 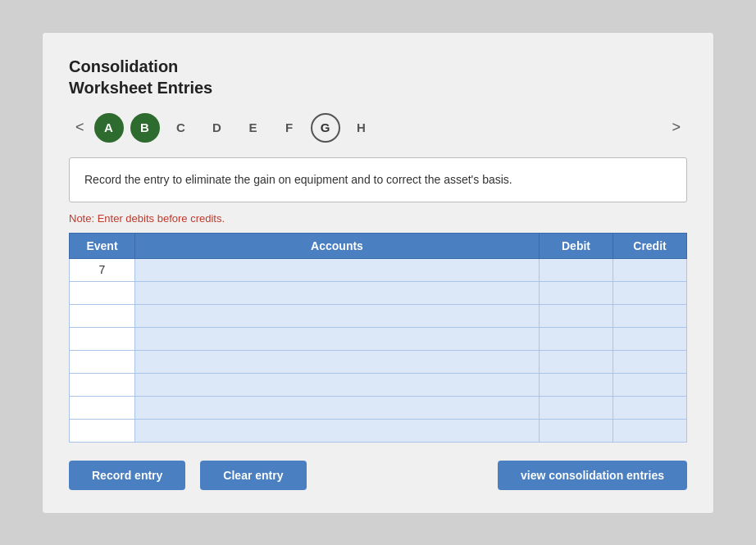 What do you see at coordinates (181, 128) in the screenshot?
I see `tab-c: C` at bounding box center [181, 128].